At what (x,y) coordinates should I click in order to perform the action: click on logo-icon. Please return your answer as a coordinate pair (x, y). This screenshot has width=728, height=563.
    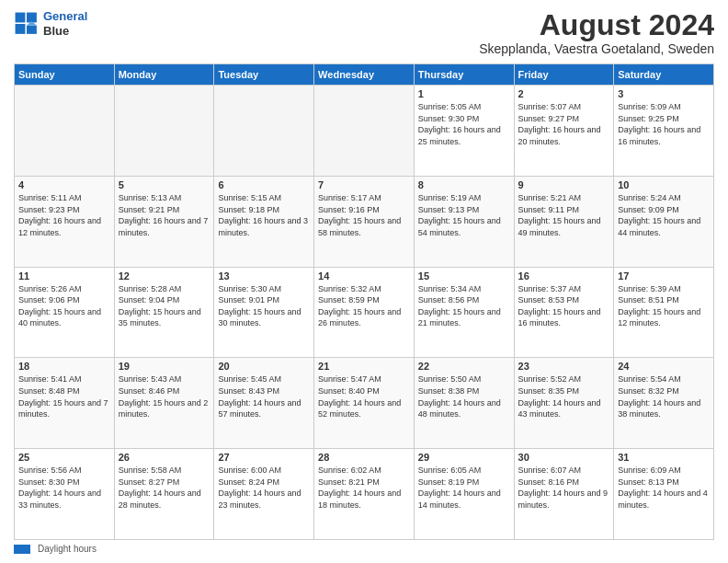
    Looking at the image, I should click on (27, 24).